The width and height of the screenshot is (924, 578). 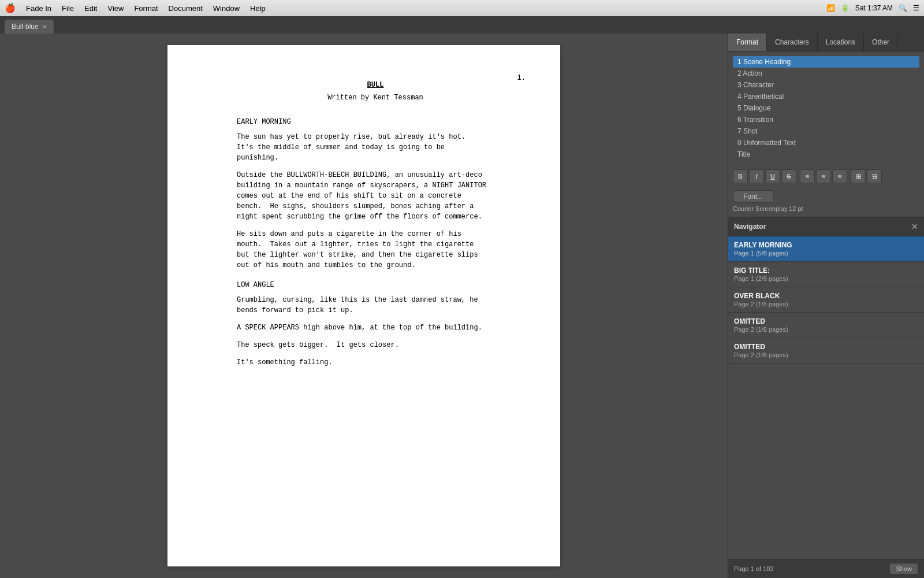 What do you see at coordinates (874, 176) in the screenshot?
I see `outdent-button: ⊟` at bounding box center [874, 176].